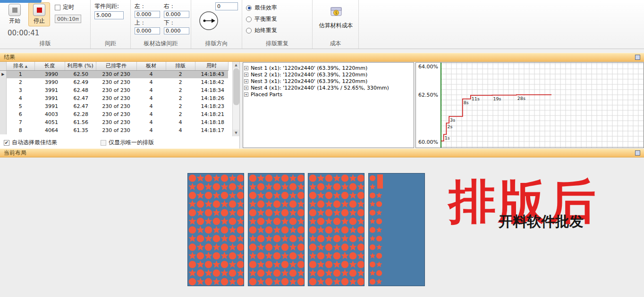 The height and width of the screenshot is (297, 644). Describe the element at coordinates (212, 74) in the screenshot. I see `table-cell: 14:18:43` at that location.